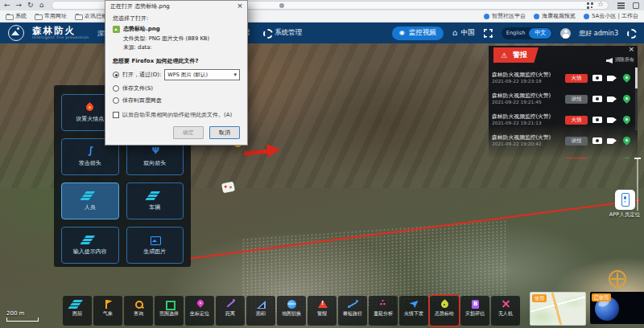 This screenshot has height=328, width=644. What do you see at coordinates (108, 304) in the screenshot?
I see `weather-icon` at bounding box center [108, 304].